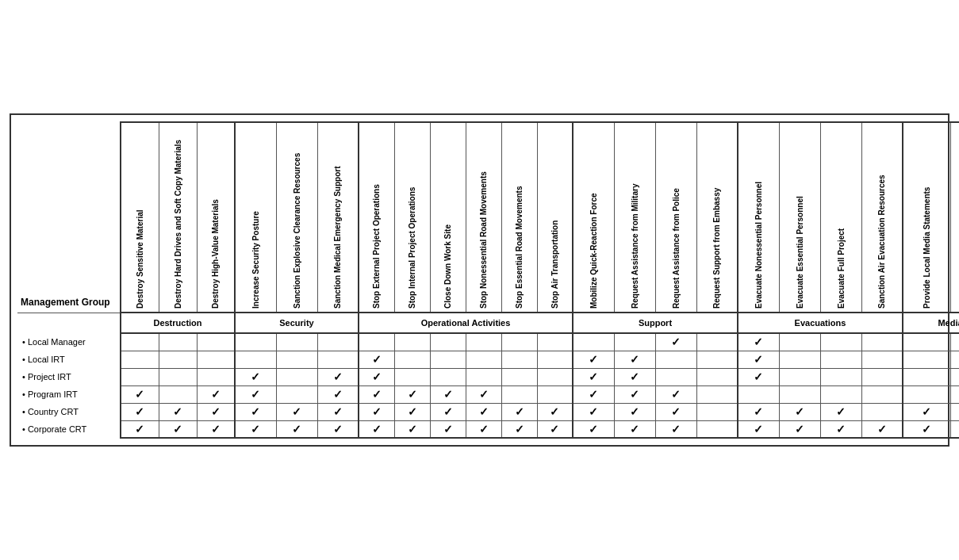  I want to click on cell-3-o2: ✓, so click(412, 394).